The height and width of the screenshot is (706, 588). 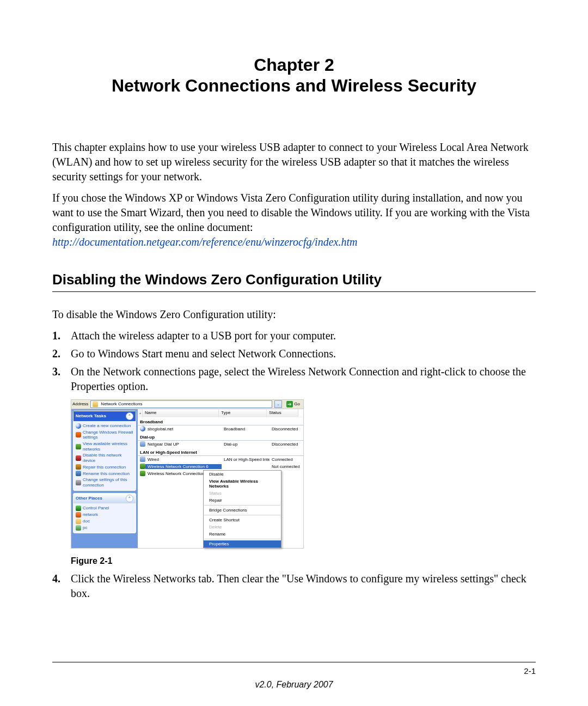 What do you see at coordinates (108, 483) in the screenshot?
I see `sidebar-item-label: Change settings of this connection` at bounding box center [108, 483].